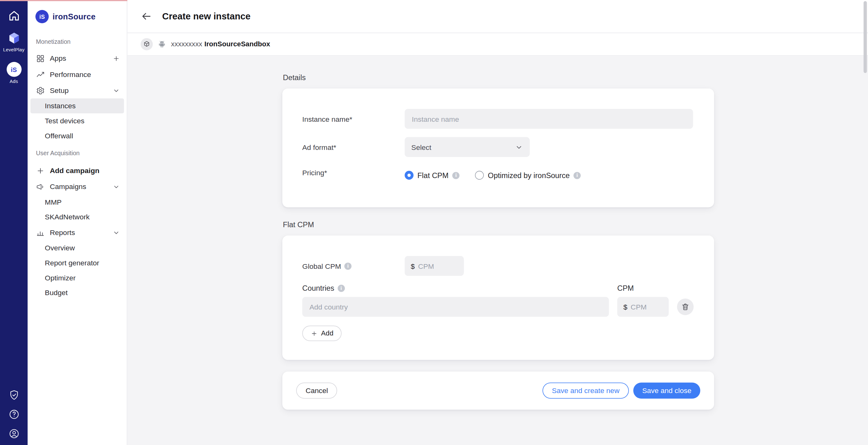  I want to click on sidebar-item-label: Test devices, so click(65, 121).